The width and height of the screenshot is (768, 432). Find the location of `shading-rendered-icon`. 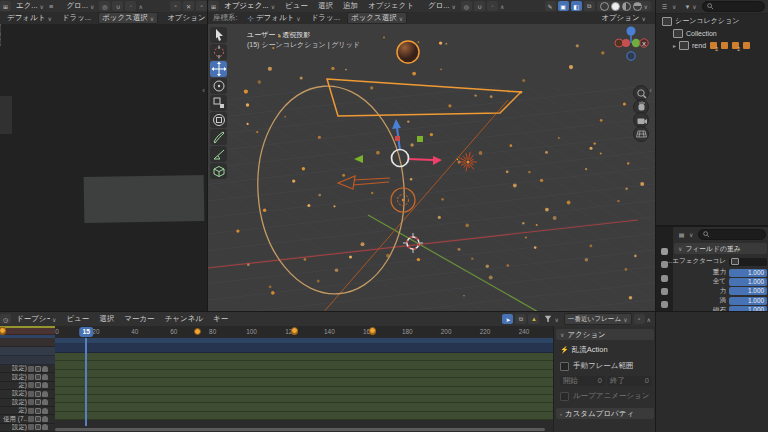

shading-rendered-icon is located at coordinates (638, 6).